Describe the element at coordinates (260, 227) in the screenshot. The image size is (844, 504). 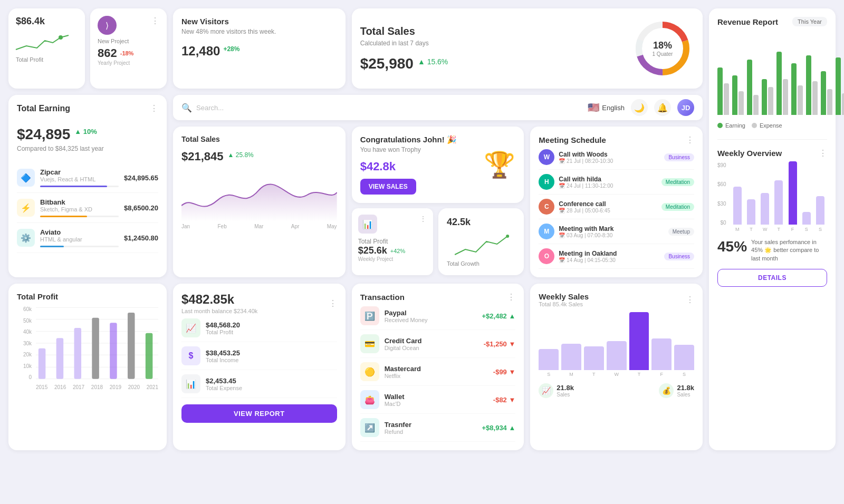
I see `total-sales-mid-labels: Jan Feb Mar Apr May` at that location.